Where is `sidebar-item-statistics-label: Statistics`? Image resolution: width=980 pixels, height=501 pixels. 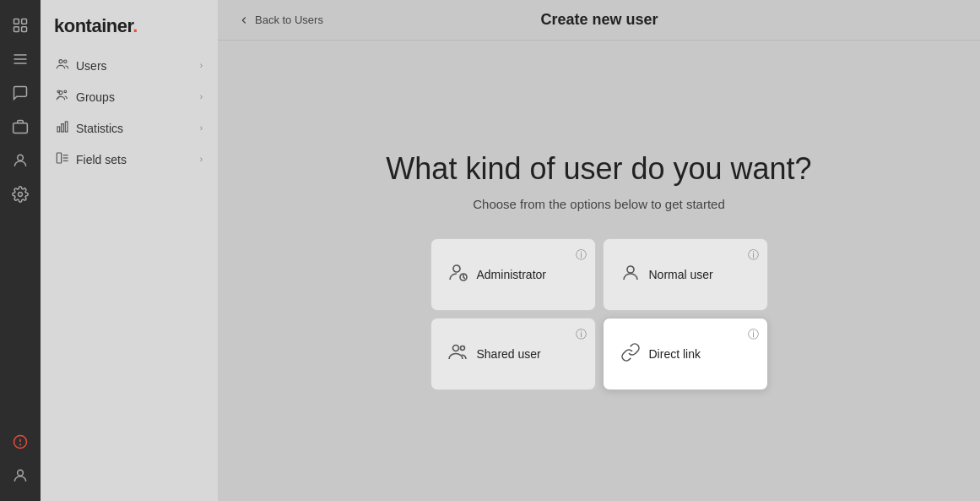
sidebar-item-statistics-label: Statistics is located at coordinates (100, 128).